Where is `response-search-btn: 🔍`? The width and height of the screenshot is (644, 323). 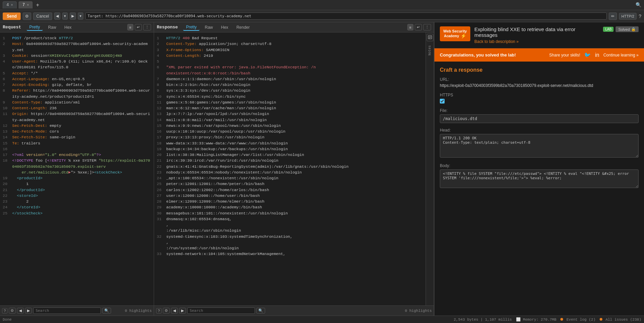 response-search-btn: 🔍 is located at coordinates (261, 310).